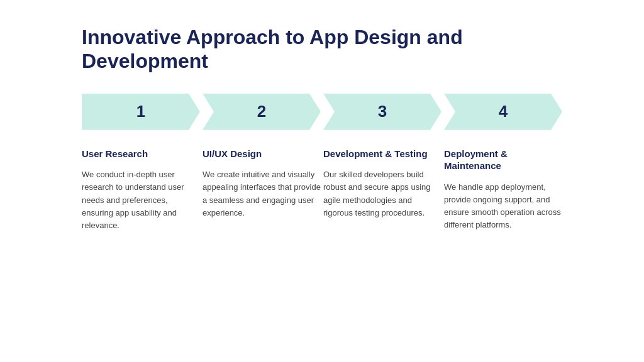  What do you see at coordinates (503, 187) in the screenshot?
I see `step-content-4: Deployment & Maintenance We handle app d…` at bounding box center [503, 187].